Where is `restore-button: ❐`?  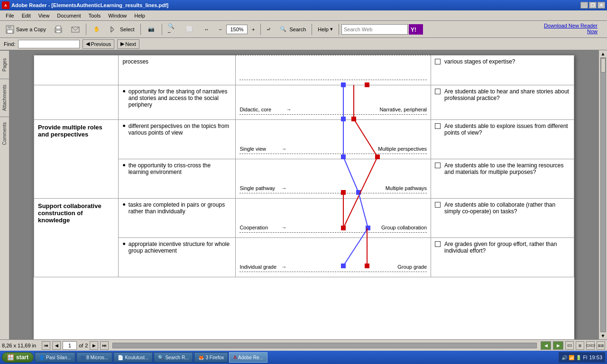 restore-button: ❐ is located at coordinates (593, 5).